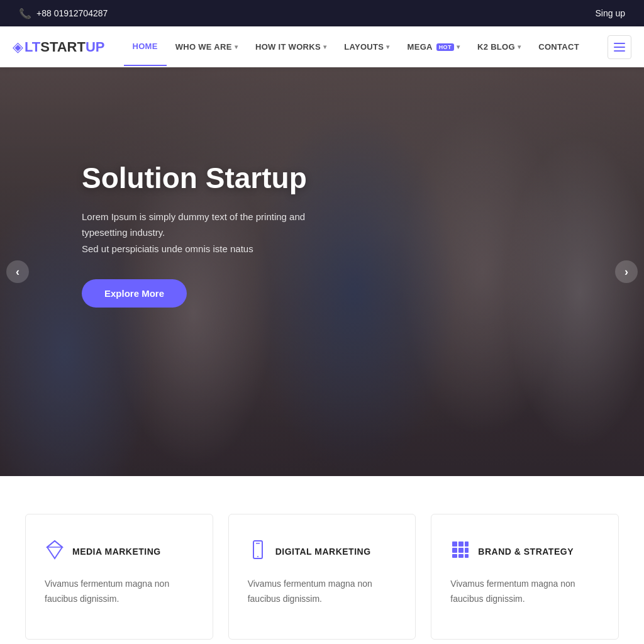  What do you see at coordinates (367, 47) in the screenshot?
I see `nav-link-layouts: LAYOUTS ▾` at bounding box center [367, 47].